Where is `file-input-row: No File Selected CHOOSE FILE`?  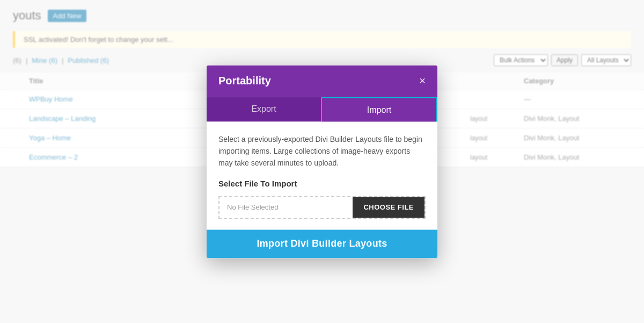
file-input-row: No File Selected CHOOSE FILE is located at coordinates (322, 207).